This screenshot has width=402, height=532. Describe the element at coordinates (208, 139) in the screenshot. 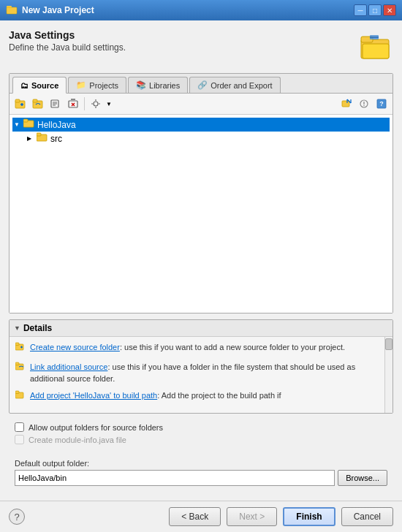

I see `tree-child-src: ▶ src` at that location.